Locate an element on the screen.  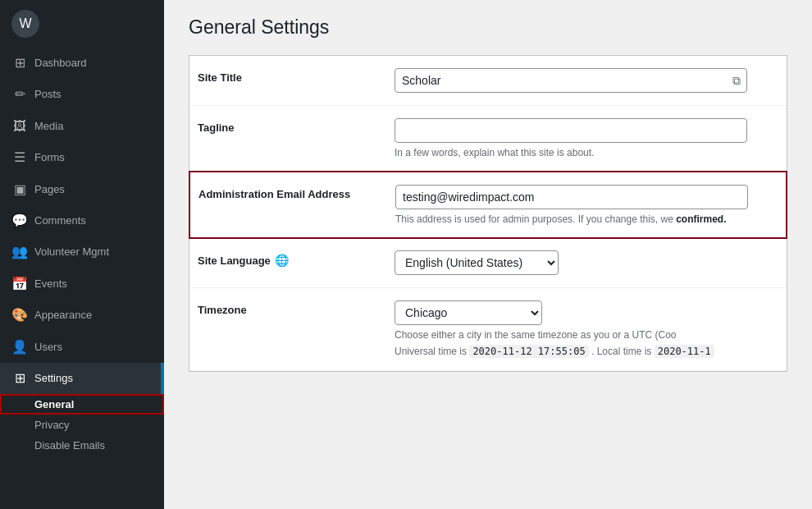
sidebar-item-label: Users is located at coordinates (94, 347).